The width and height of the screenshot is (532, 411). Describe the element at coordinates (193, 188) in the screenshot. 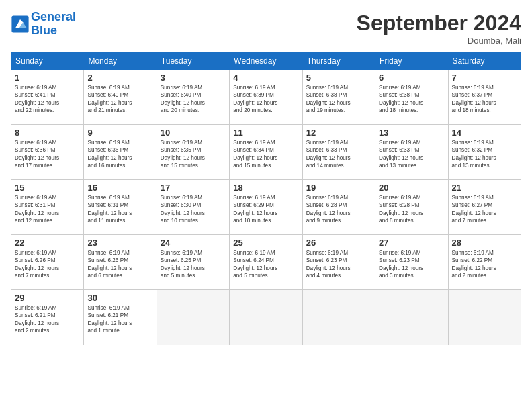

I see `day-number: 17` at that location.